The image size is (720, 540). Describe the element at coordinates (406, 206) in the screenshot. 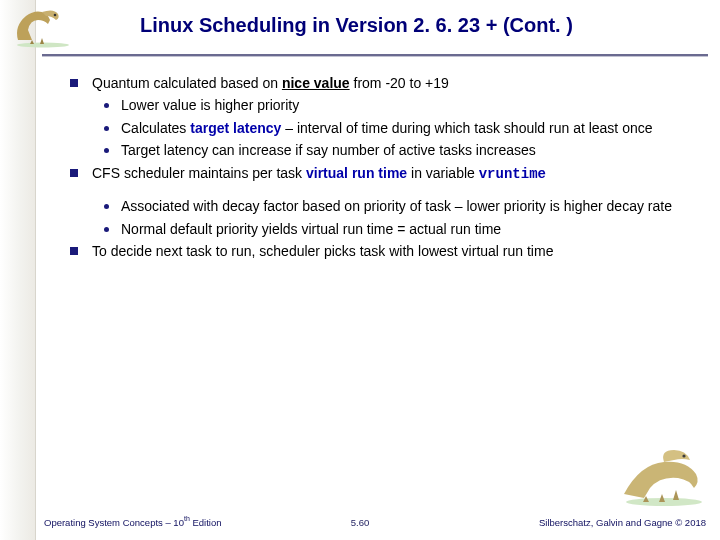

I see `bullet-text: Associated with decay factor based on pr…` at that location.